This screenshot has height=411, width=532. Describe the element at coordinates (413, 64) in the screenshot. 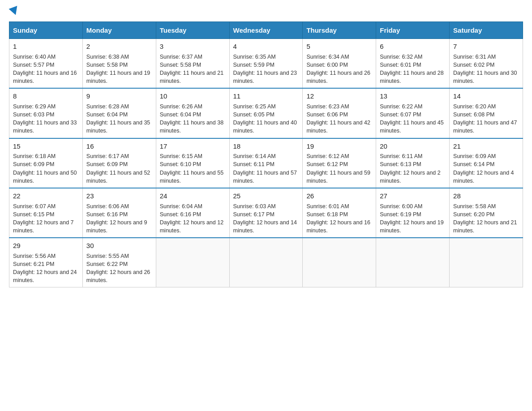

I see `calendar-cell: 6Sunrise: 6:32 AMSunset: 6:01 PMDaylight…` at that location.